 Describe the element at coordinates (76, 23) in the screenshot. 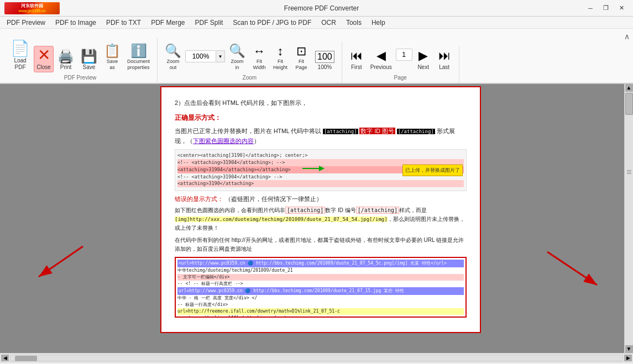

I see `menu-pdf-to-image: PDF to Image` at that location.